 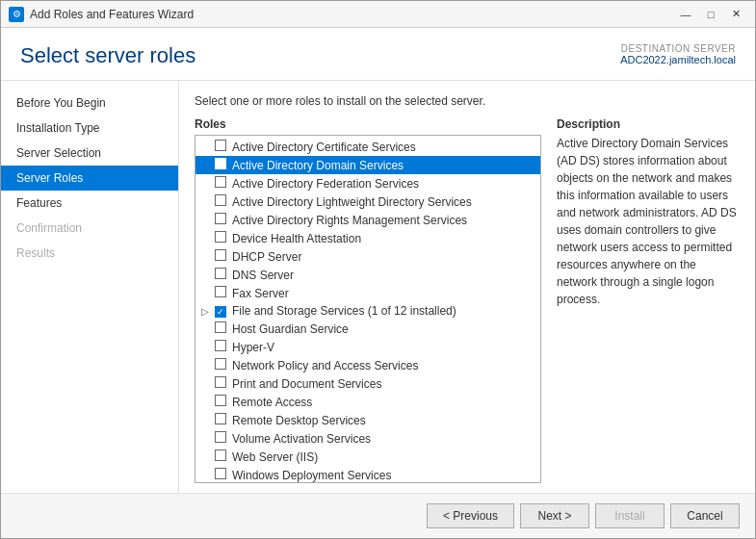 What do you see at coordinates (221, 166) in the screenshot?
I see `checkbox-ad-ds` at bounding box center [221, 166].